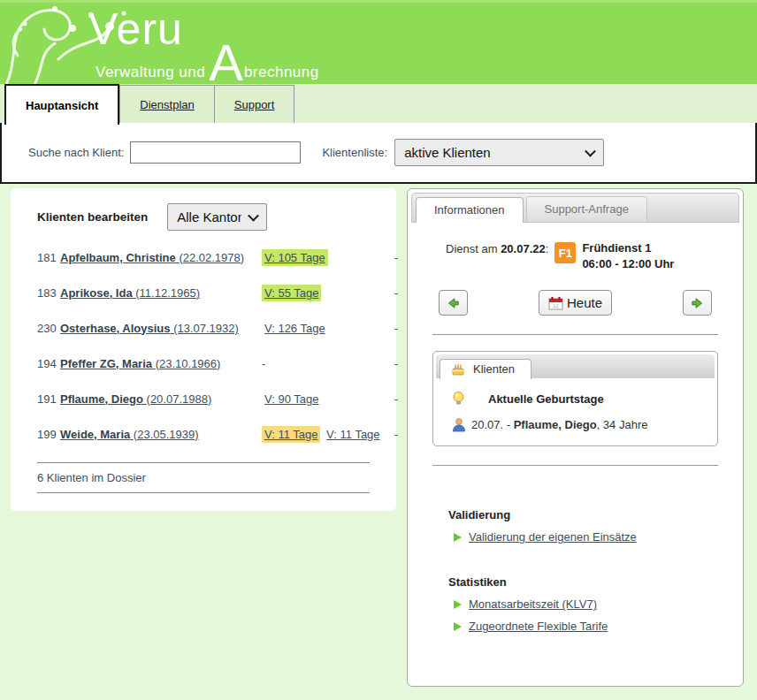  Describe the element at coordinates (378, 152) in the screenshot. I see `search-bar: Suche nach Klient: Klientenliste: aktive…` at that location.